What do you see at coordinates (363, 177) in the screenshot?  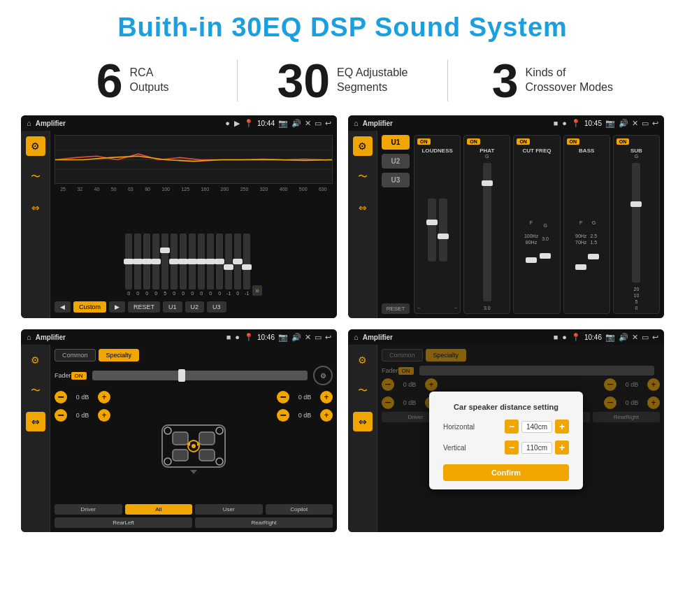 I see `sidebar-wave-icon-2: 〜` at bounding box center [363, 177].